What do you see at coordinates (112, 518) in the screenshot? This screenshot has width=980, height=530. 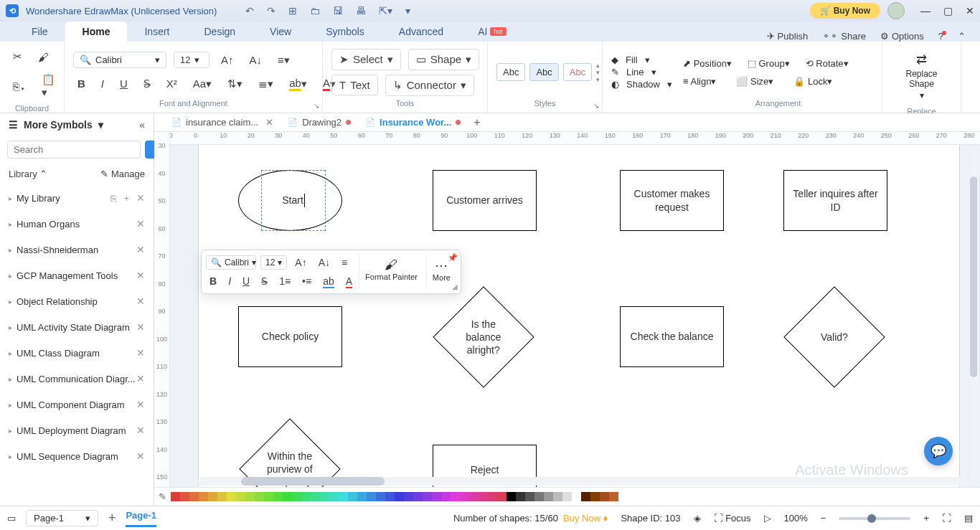 I see `add-page-button: +` at bounding box center [112, 518].